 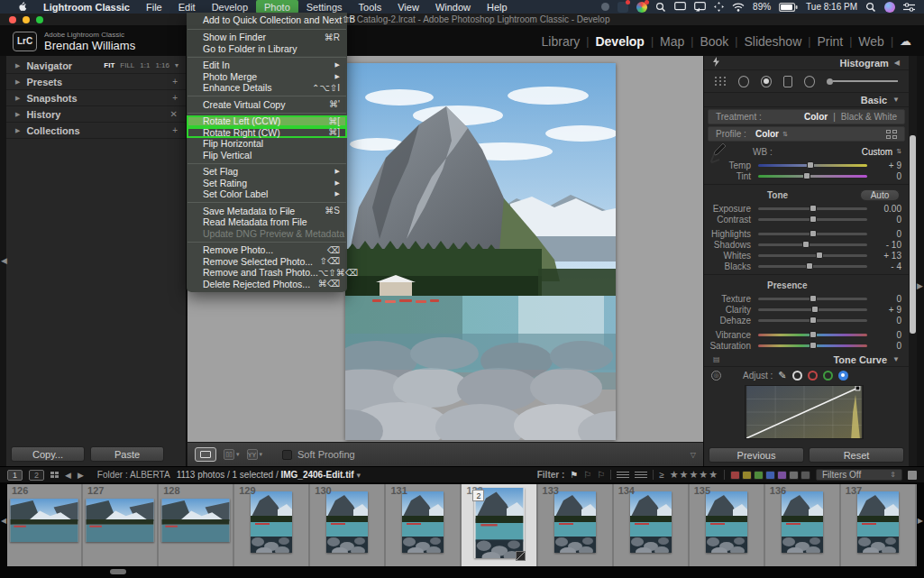 I want to click on filmstrip-thumb-136: 136, so click(x=803, y=525).